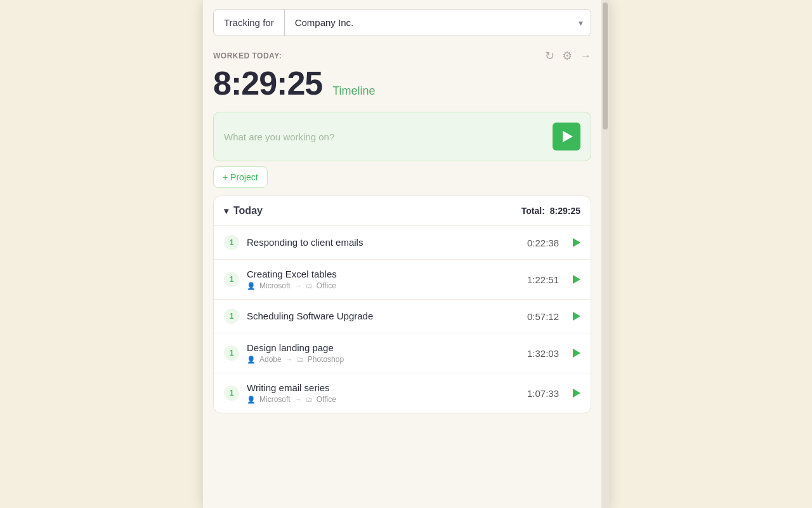 The height and width of the screenshot is (508, 812). I want to click on task-row: 1 Writing email series 👤 Microsoft → 🗂 O…, so click(402, 393).